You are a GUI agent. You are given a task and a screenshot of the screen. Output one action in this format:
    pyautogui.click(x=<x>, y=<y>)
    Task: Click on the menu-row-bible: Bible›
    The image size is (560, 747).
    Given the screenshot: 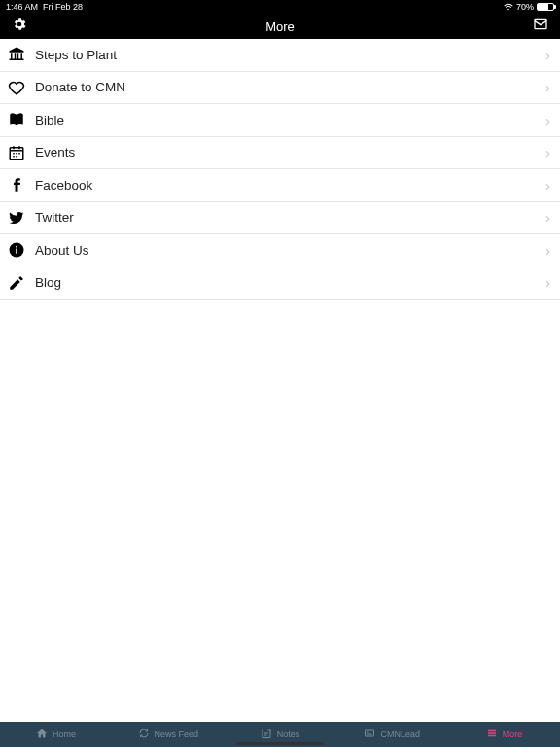 What is the action you would take?
    pyautogui.click(x=280, y=121)
    